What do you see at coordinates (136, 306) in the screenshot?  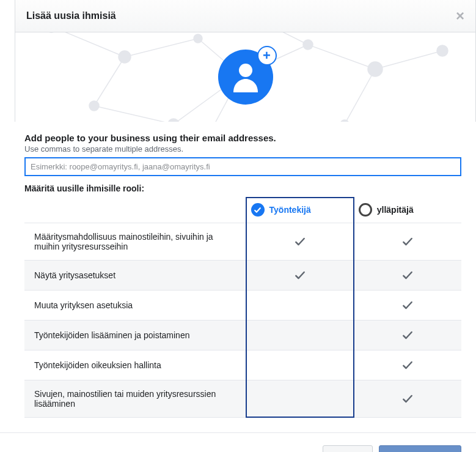 I see `permission-label: Muuta yrityksen asetuksia` at bounding box center [136, 306].